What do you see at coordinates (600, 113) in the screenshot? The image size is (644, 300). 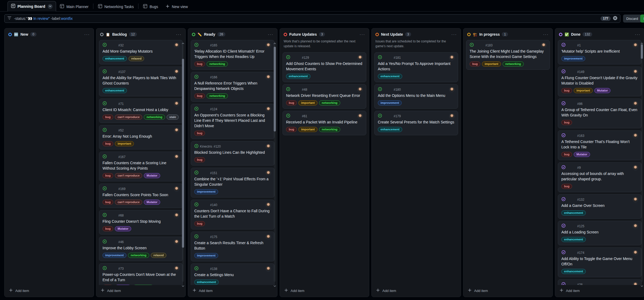 I see `card: #86A Group of Tethered Counter Can Float…` at bounding box center [600, 113].